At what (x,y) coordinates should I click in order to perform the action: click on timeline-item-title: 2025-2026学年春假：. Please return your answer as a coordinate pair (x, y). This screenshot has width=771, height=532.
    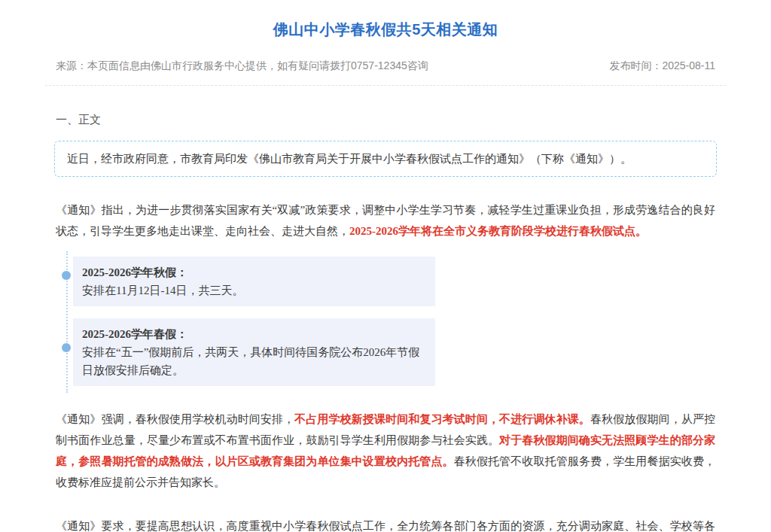
    Looking at the image, I should click on (253, 334).